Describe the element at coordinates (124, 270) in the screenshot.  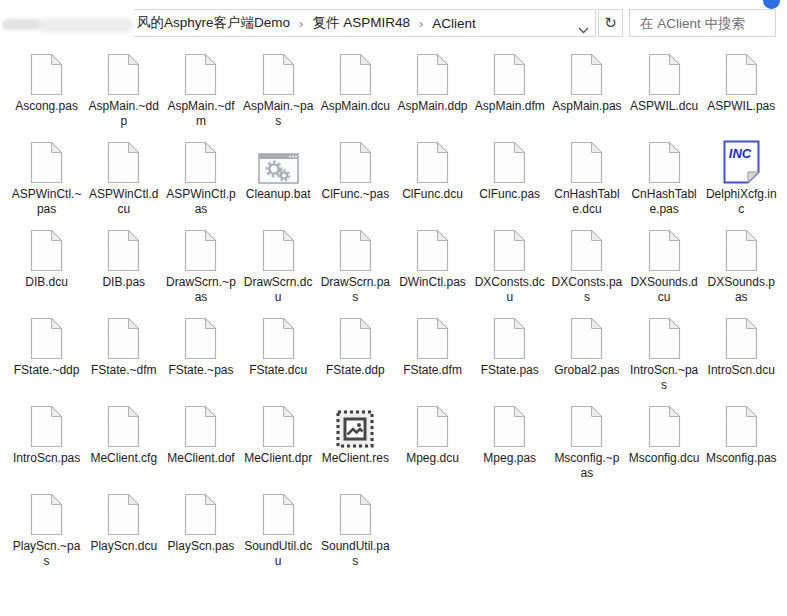
I see `file-item: INC DIB.pas` at that location.